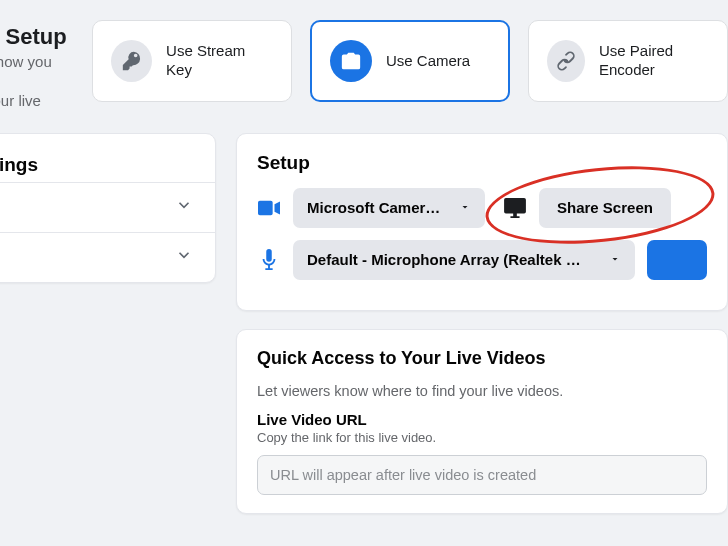 The image size is (728, 546). Describe the element at coordinates (269, 260) in the screenshot. I see `microphone-icon` at that location.